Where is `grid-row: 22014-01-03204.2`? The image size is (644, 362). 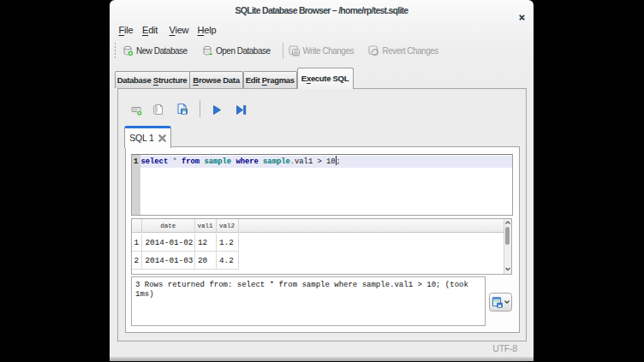
grid-row: 22014-01-03204.2 is located at coordinates (318, 260).